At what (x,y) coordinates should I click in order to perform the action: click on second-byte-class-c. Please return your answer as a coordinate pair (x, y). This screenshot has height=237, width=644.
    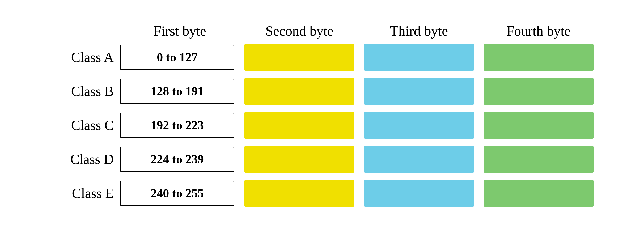
    Looking at the image, I should click on (299, 125).